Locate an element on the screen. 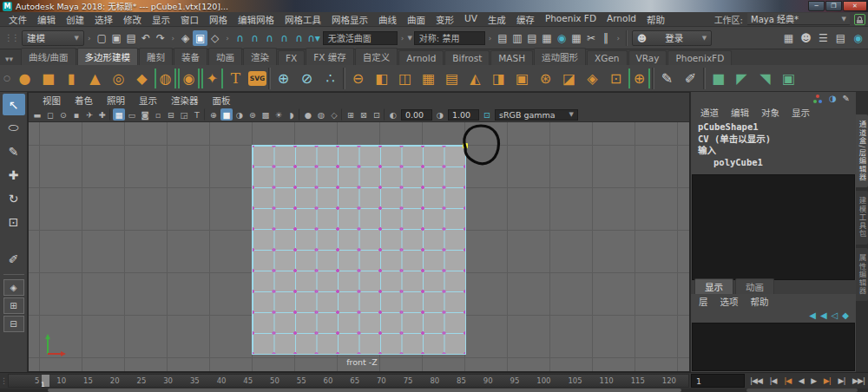 The width and height of the screenshot is (868, 392). render-setup-icon: ▦ is located at coordinates (547, 38).